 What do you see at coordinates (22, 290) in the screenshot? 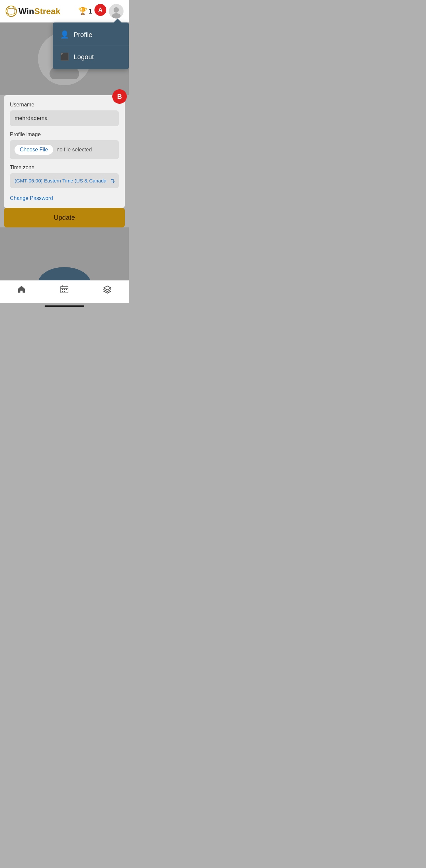
I see `nav-home` at bounding box center [22, 290].